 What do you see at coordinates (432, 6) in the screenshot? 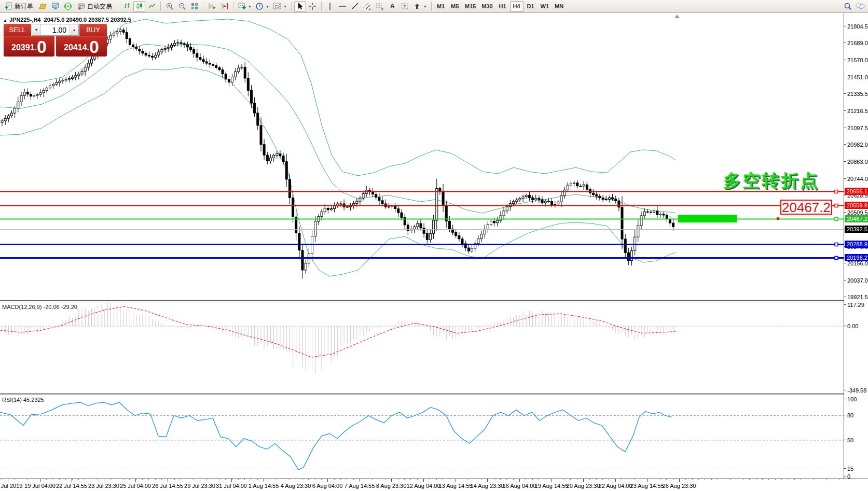
I see `toolbar-separator` at bounding box center [432, 6].